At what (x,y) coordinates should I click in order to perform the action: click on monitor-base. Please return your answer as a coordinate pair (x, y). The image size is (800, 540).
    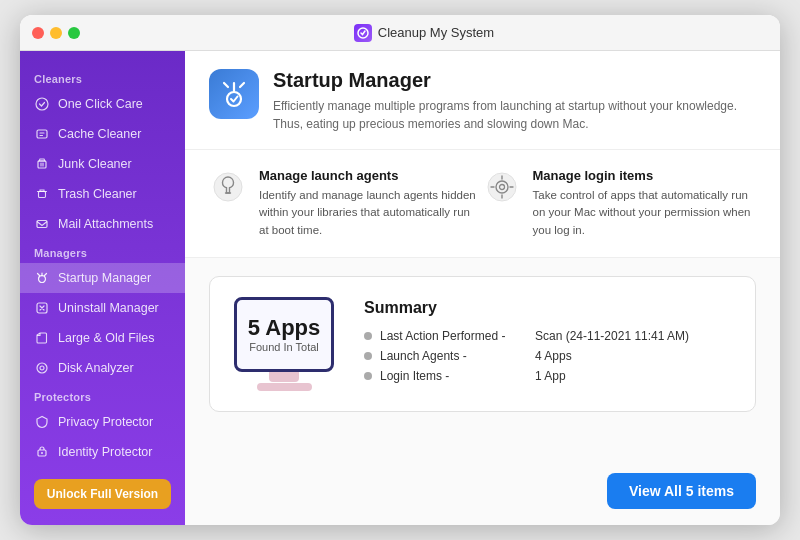
    Looking at the image, I should click on (284, 387).